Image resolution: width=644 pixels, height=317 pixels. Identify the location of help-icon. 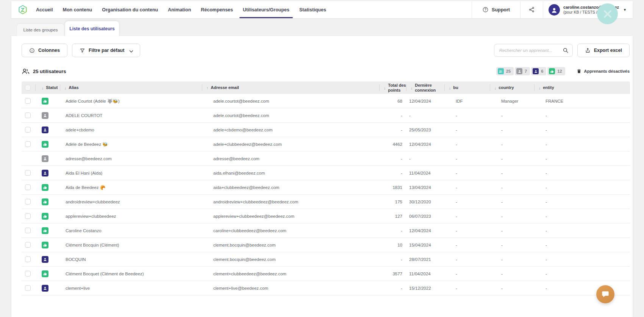
(486, 10).